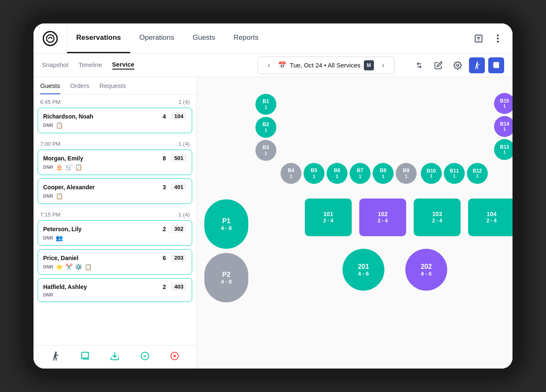 This screenshot has width=546, height=392. I want to click on sub-nav: Snapshot Timeline Service ‹ 📅 Tue, Oct 2…, so click(273, 65).